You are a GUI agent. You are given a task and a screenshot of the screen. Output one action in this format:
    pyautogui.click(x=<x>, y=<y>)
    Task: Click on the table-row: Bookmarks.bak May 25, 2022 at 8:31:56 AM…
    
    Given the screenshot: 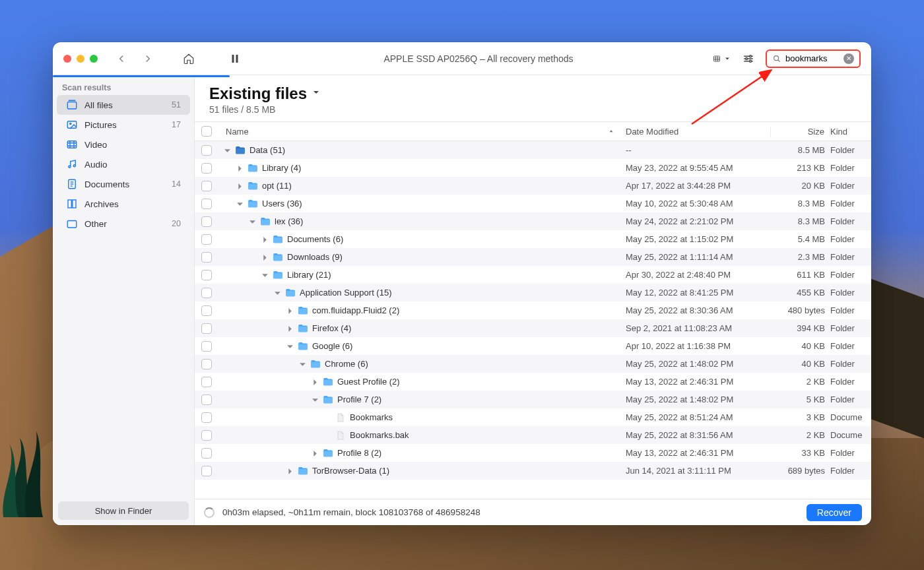 What is the action you would take?
    pyautogui.click(x=533, y=435)
    